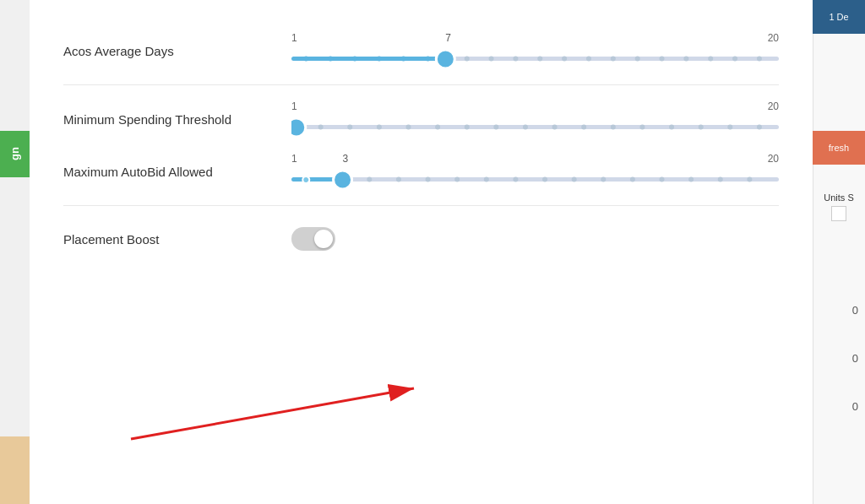 The width and height of the screenshot is (865, 504). What do you see at coordinates (536, 159) in the screenshot?
I see `autobid-numbers: 1 3 20` at bounding box center [536, 159].